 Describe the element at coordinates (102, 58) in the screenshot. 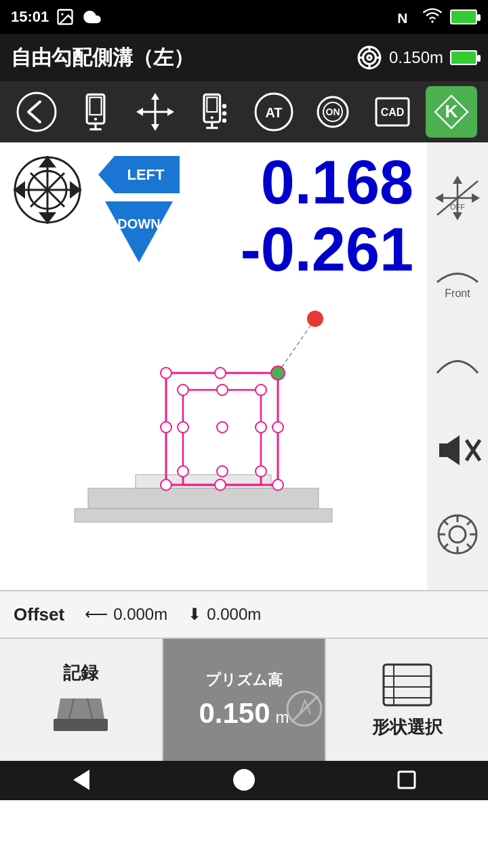

I see `page-title: 自由勾配側溝（左）` at that location.